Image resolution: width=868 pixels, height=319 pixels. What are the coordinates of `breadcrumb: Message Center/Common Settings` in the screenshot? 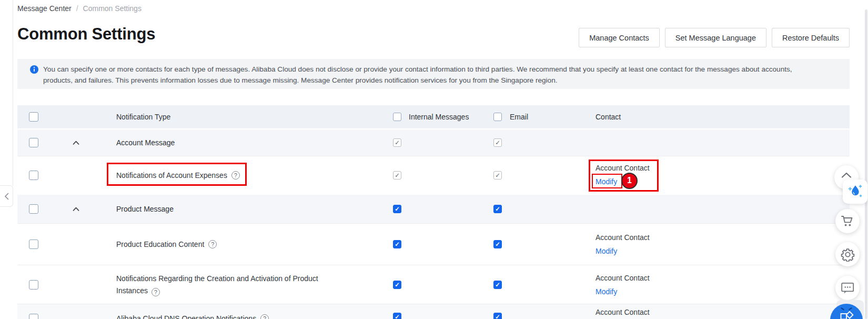 It's located at (79, 8).